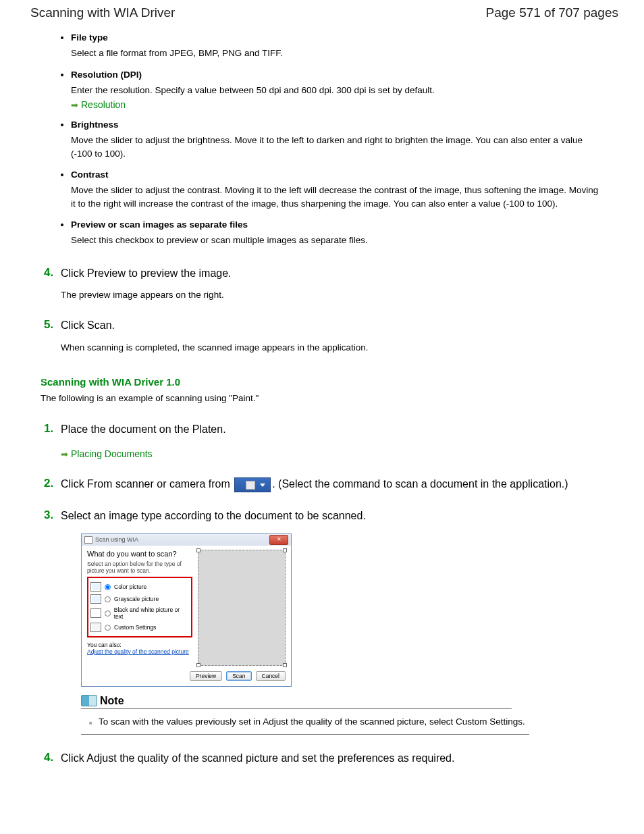 The width and height of the screenshot is (644, 834). Describe the element at coordinates (186, 679) in the screenshot. I see `dialog-buttons: Preview Scan Cancel` at that location.